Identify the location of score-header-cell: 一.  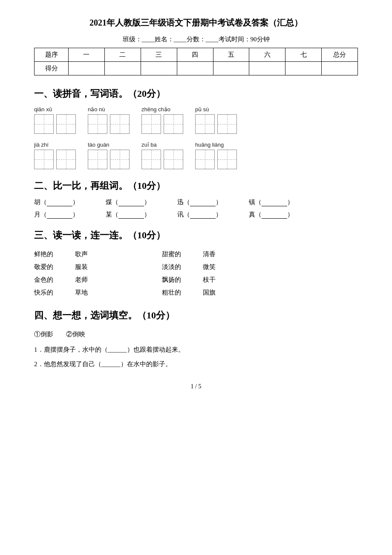
(87, 55).